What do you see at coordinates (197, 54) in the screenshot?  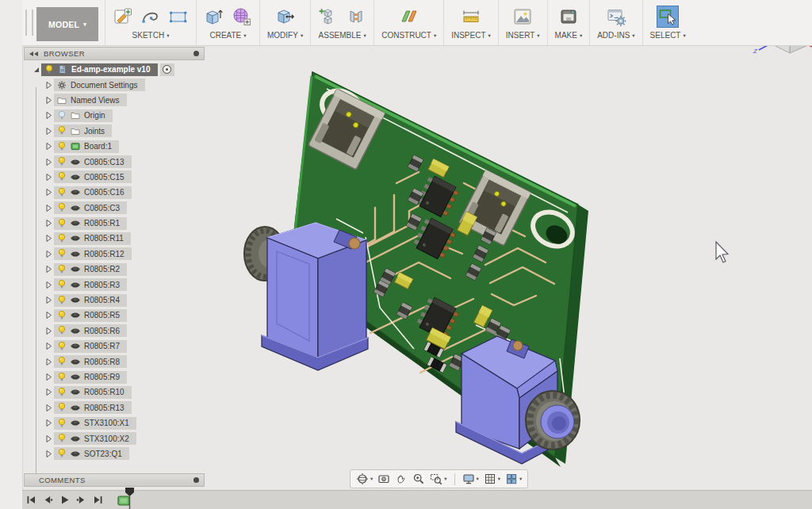 I see `panel-options-icon` at bounding box center [197, 54].